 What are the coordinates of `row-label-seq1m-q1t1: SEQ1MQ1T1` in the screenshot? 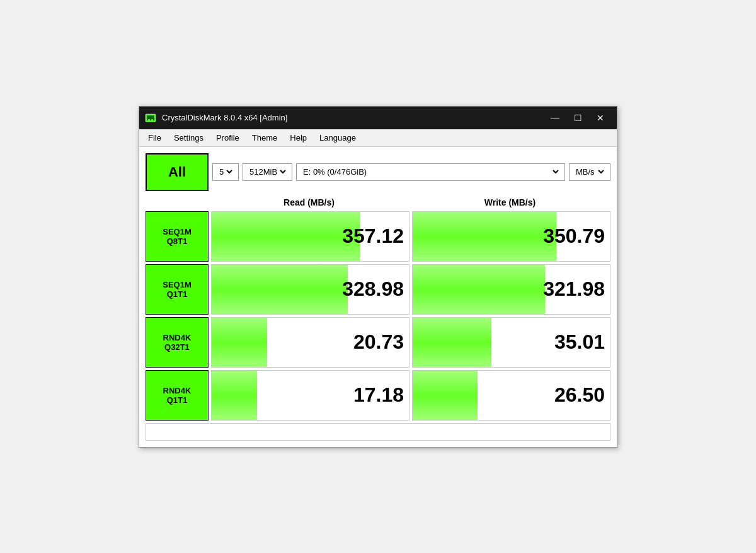 It's located at (177, 289).